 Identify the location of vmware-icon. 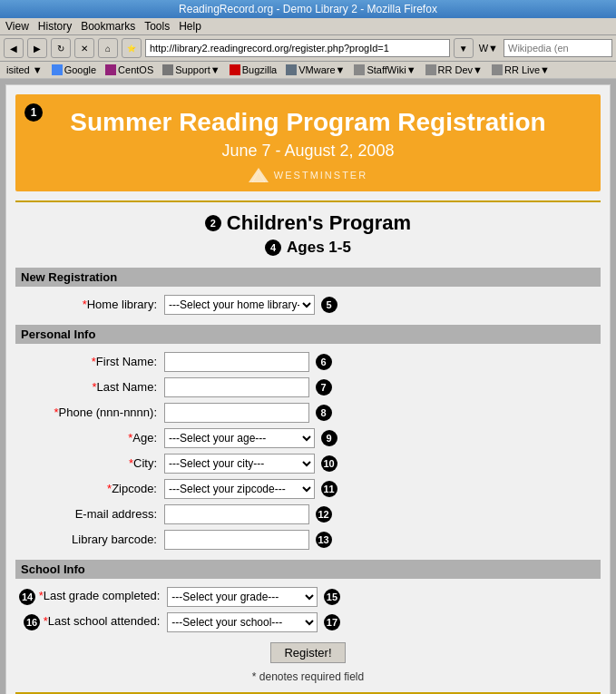
(291, 70).